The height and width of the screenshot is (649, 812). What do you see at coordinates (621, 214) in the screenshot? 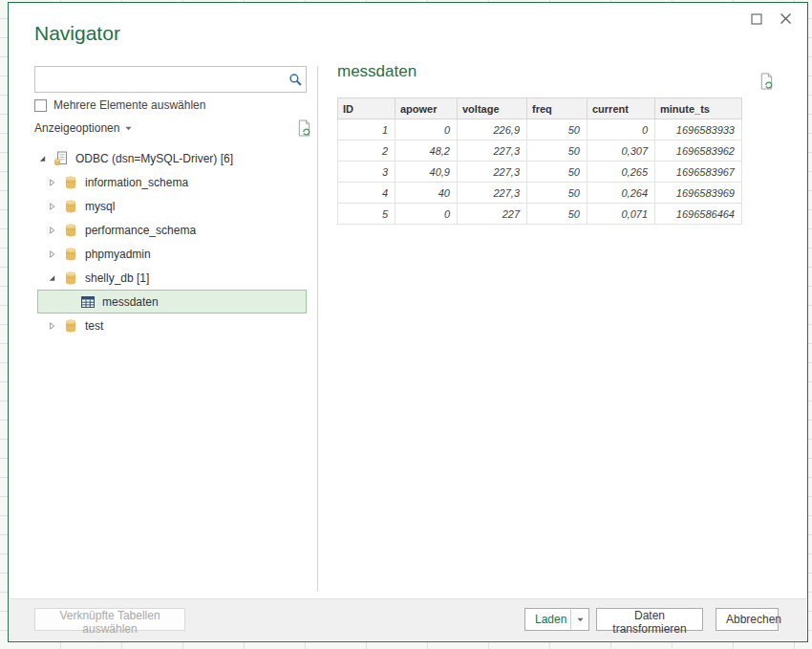
I see `table-cell: 0,071` at bounding box center [621, 214].